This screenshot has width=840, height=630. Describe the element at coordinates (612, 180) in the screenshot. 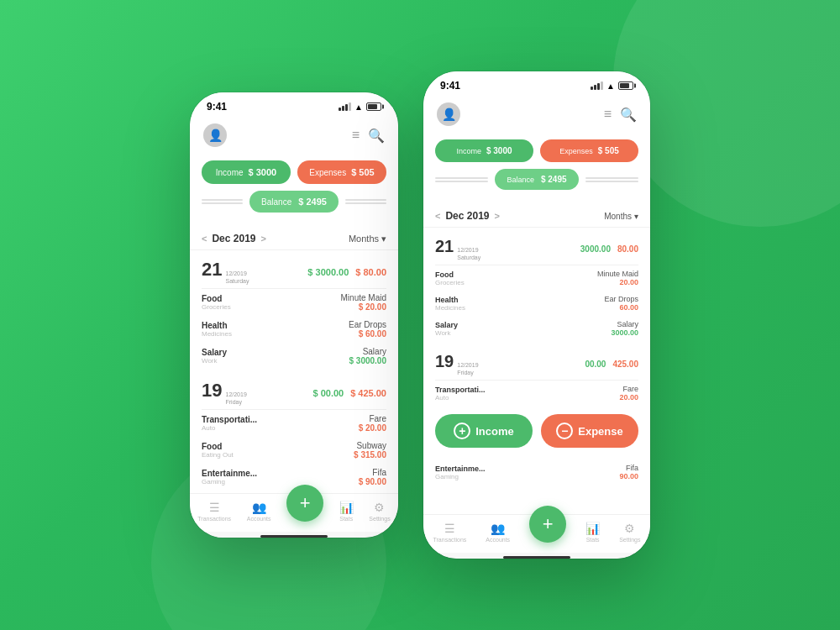

I see `balance-lines-right-r` at that location.